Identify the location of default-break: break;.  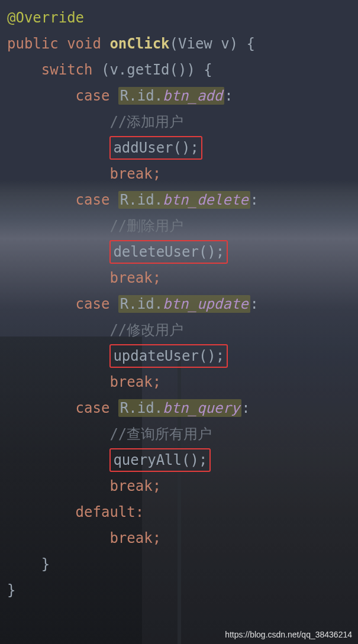
(135, 538).